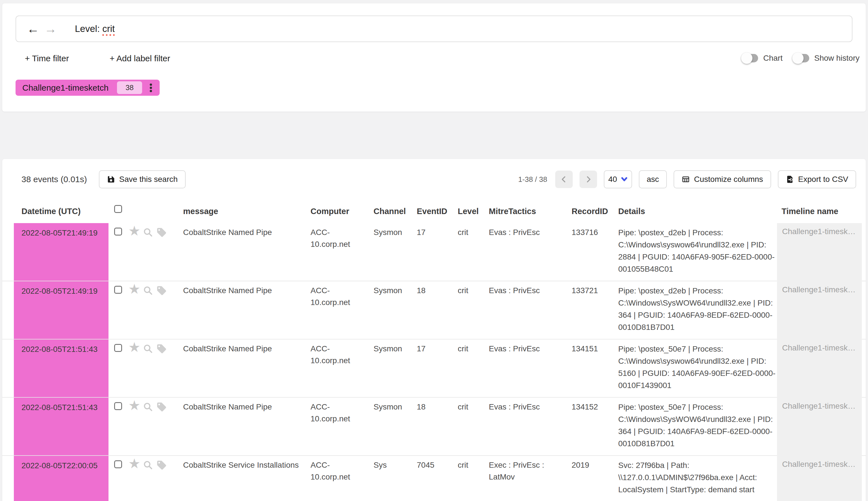 The height and width of the screenshot is (501, 868). What do you see at coordinates (103, 179) in the screenshot?
I see `results-toolbar-left: 38 events (0.01s) Save this search` at bounding box center [103, 179].